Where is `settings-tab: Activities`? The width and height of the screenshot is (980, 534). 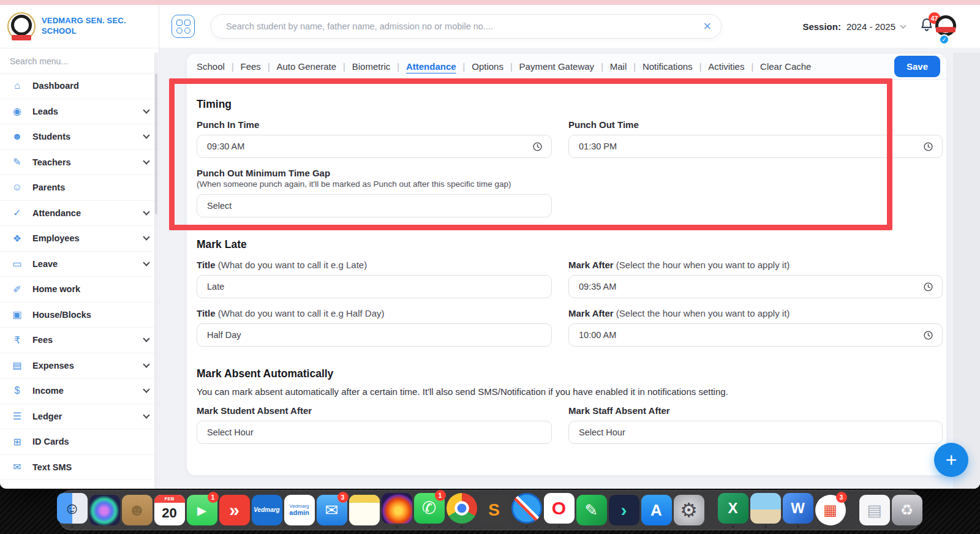
settings-tab: Activities is located at coordinates (726, 66).